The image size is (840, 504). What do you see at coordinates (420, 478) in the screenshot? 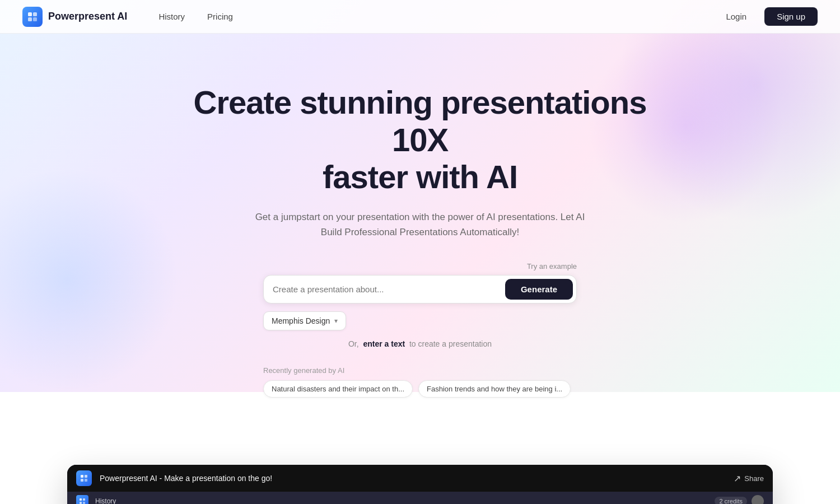
I see `video-topbar: Powerpresent AI - Make a presentation on…` at bounding box center [420, 478].